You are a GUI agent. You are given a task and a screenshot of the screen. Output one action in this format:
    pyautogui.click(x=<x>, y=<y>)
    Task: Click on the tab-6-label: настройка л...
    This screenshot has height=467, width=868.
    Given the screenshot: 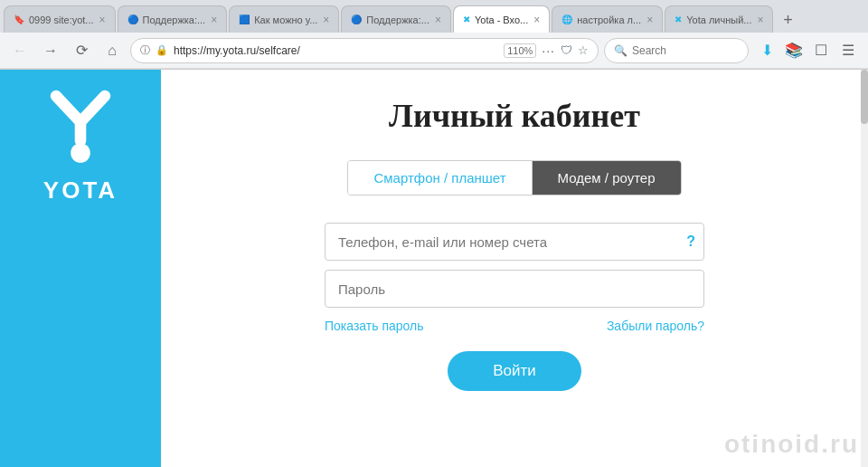 What is the action you would take?
    pyautogui.click(x=609, y=20)
    